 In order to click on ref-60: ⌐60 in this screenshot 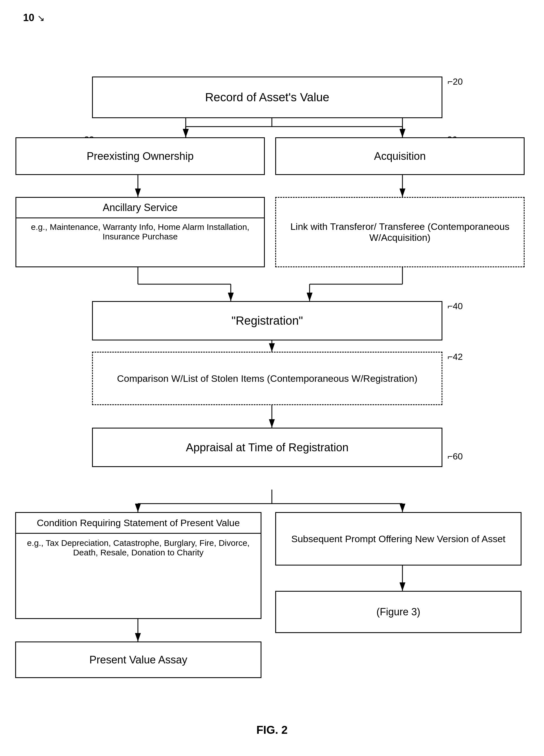, I will do `click(455, 457)`.